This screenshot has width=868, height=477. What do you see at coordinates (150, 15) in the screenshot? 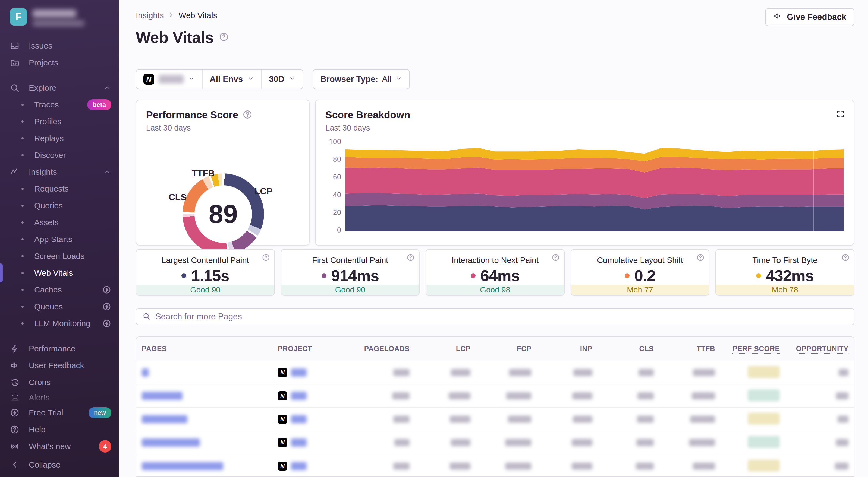
I see `breadcrumb-insights: Insights` at bounding box center [150, 15].